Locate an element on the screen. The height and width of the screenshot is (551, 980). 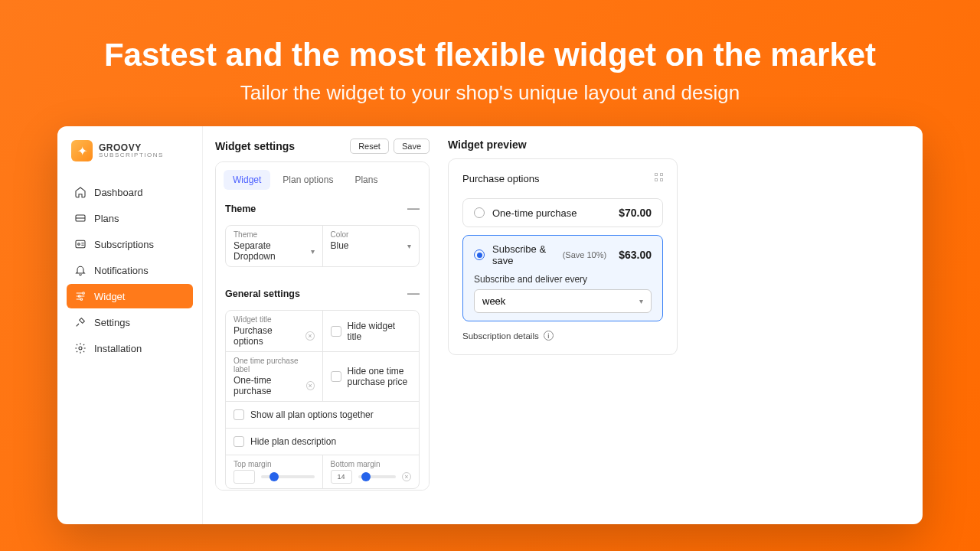
one-time-price: $70.00 is located at coordinates (635, 213).